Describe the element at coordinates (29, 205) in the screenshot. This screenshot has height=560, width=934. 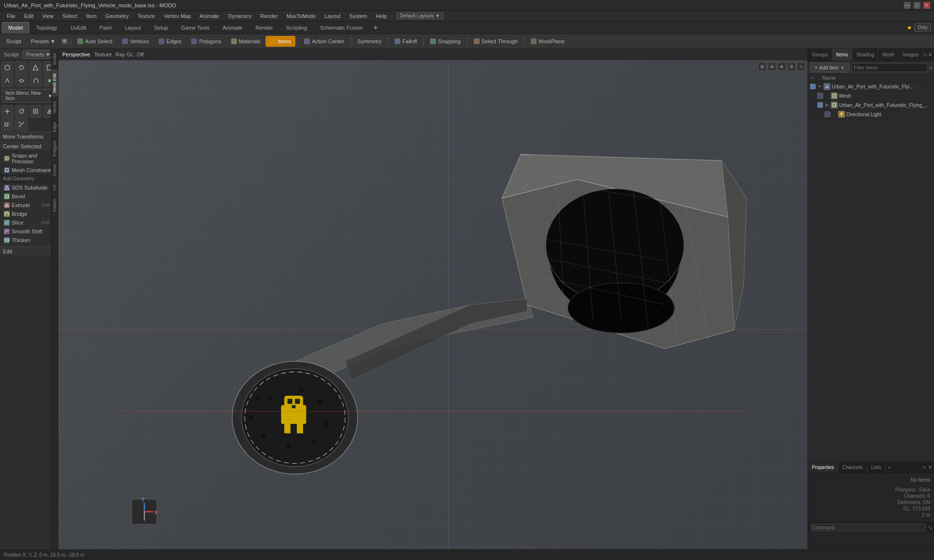
I see `extrude-item: Extrude Shift V` at that location.